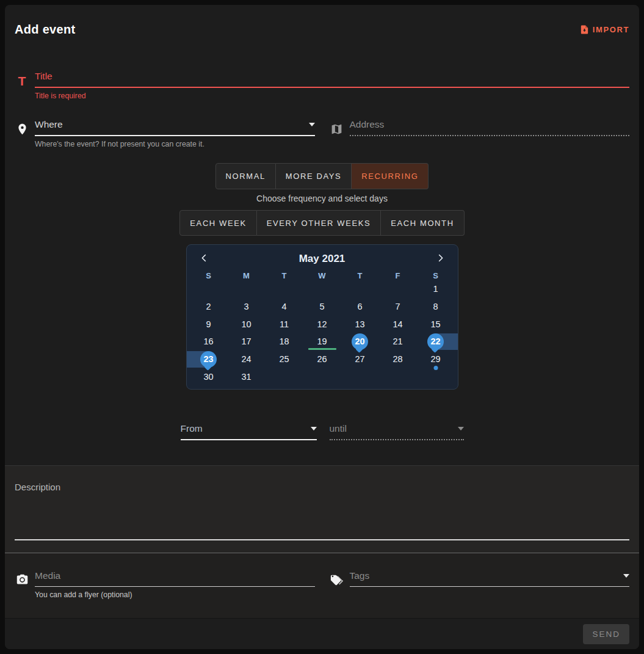 The width and height of the screenshot is (644, 654). Describe the element at coordinates (360, 342) in the screenshot. I see `selected-day-badge: 20` at that location.